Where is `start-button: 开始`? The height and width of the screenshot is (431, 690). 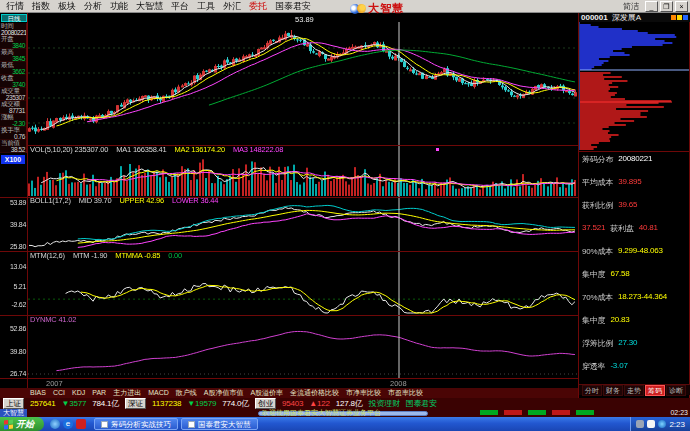 start-button: 开始 is located at coordinates (22, 424).